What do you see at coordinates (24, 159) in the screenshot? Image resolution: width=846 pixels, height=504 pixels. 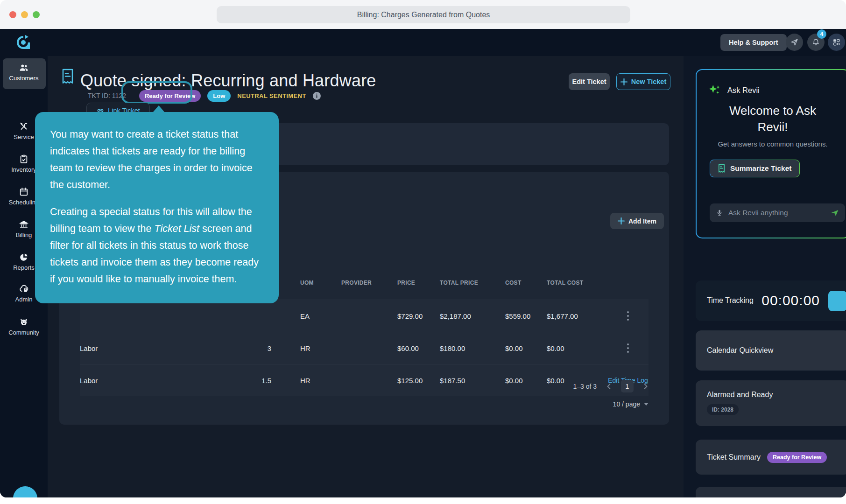 I see `inventory-icon` at bounding box center [24, 159].